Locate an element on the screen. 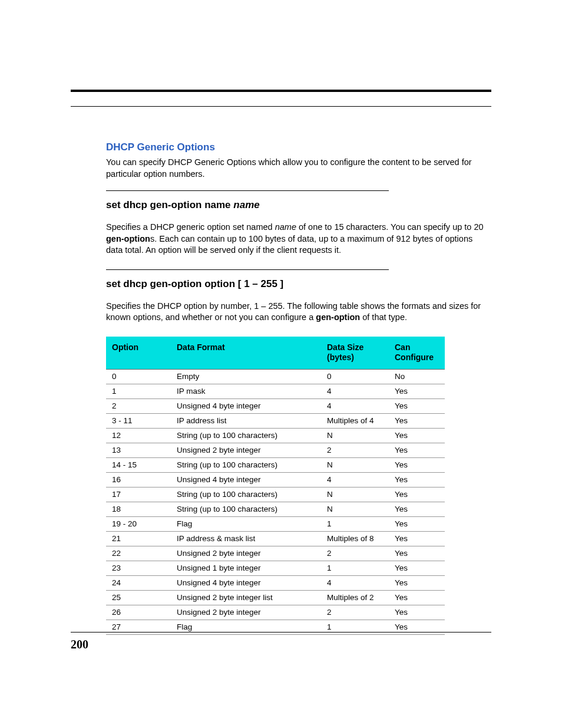  cell-option: 19 - 20 is located at coordinates (138, 523).